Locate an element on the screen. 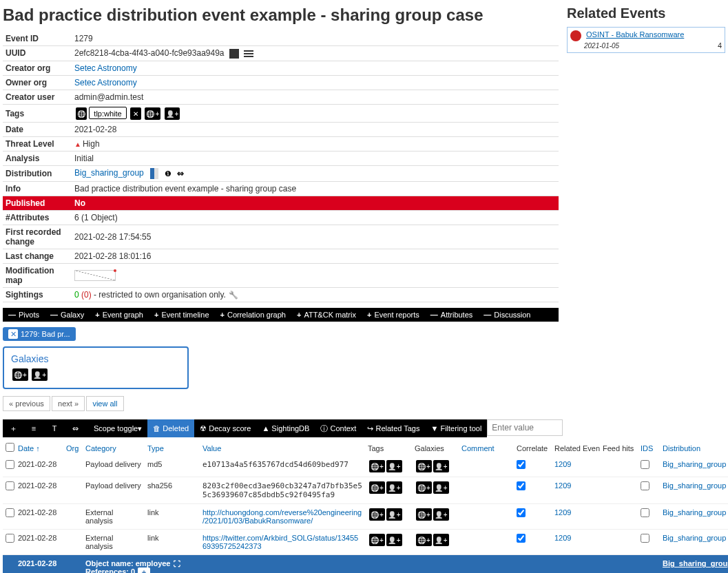 The height and width of the screenshot is (573, 728). tab-attack-matrix: ATT&CK matrix is located at coordinates (326, 315).